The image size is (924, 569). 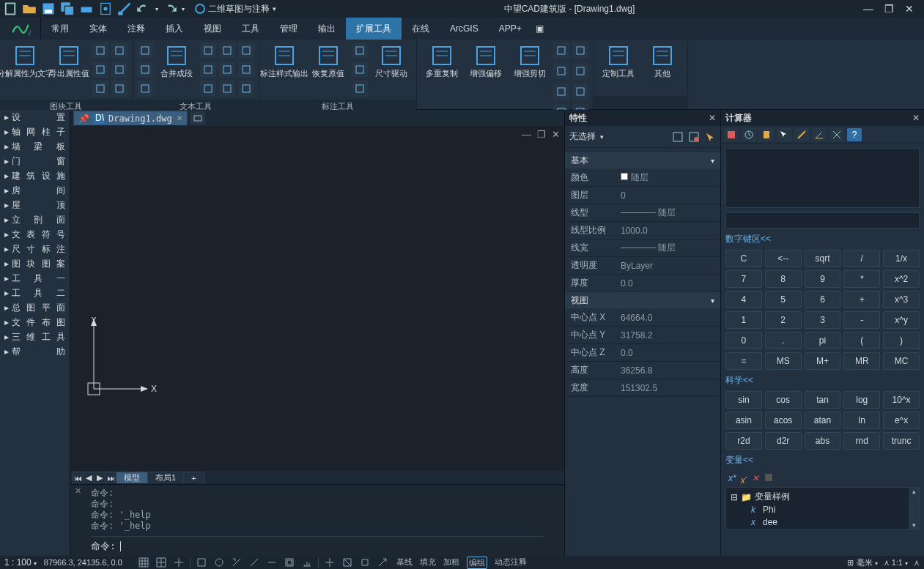 I want to click on palette-item: ▸图块图案, so click(x=35, y=264).